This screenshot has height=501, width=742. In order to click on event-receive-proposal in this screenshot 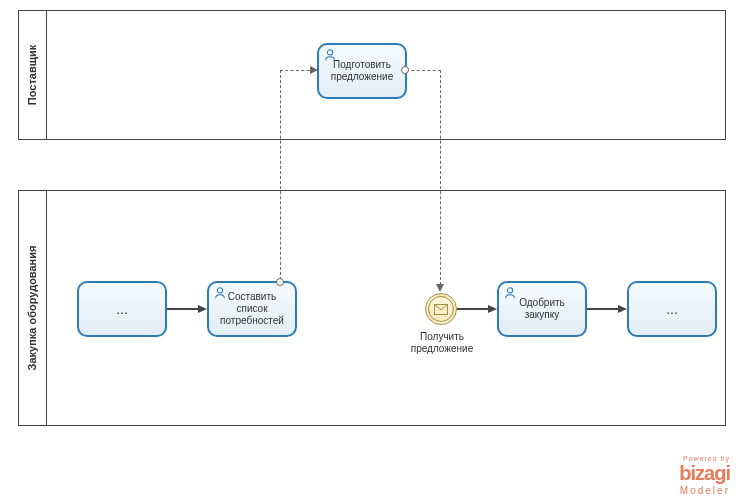, I will do `click(441, 309)`.